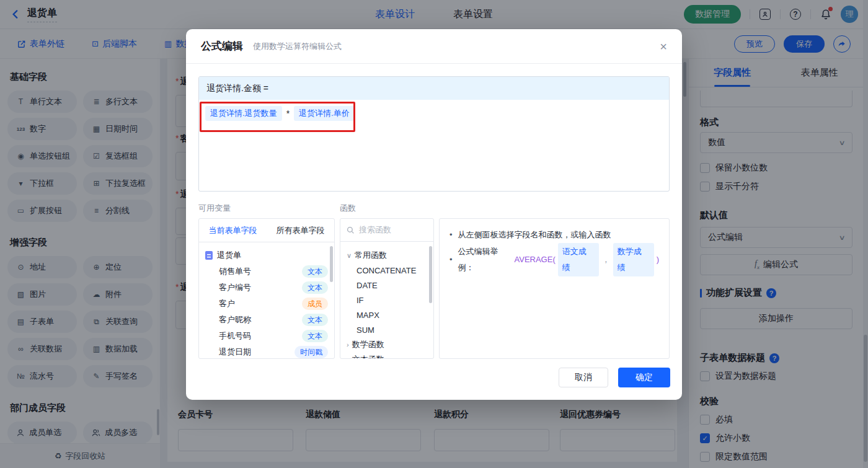  What do you see at coordinates (434, 208) in the screenshot?
I see `panel-labels: 可用变量 函数` at bounding box center [434, 208].